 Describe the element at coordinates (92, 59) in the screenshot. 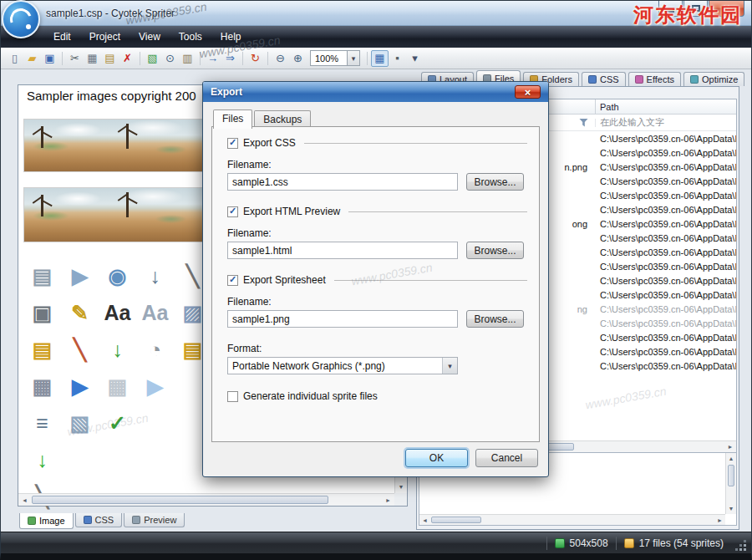

I see `copy-button: ▦` at that location.